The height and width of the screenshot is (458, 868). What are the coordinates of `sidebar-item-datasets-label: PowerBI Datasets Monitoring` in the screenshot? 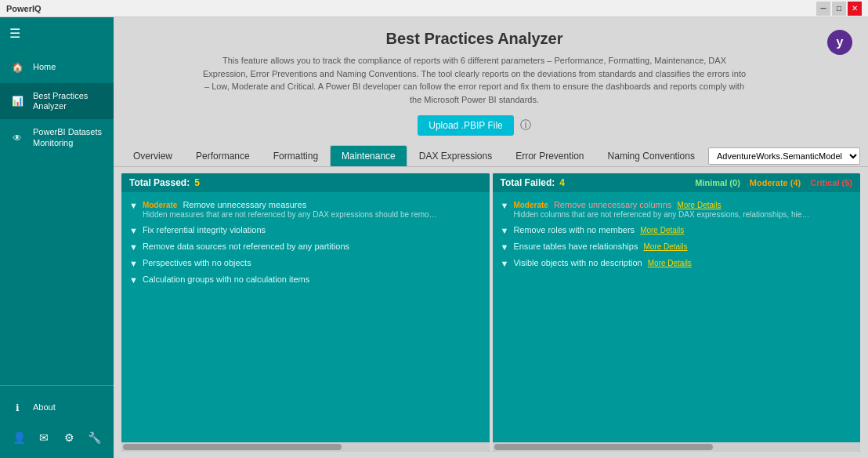 It's located at (69, 137).